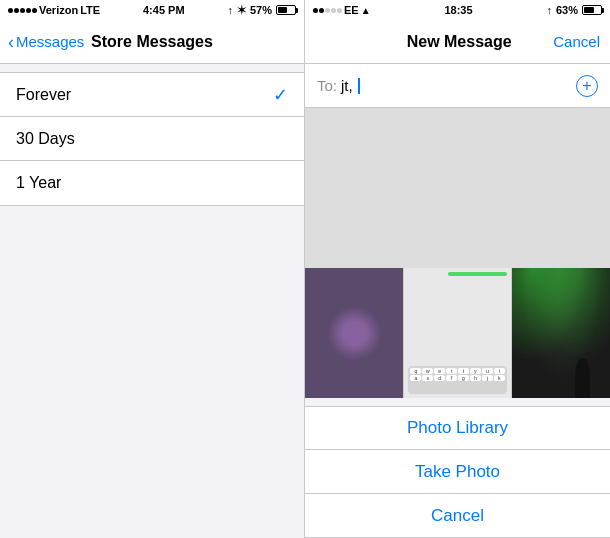 The height and width of the screenshot is (538, 610). What do you see at coordinates (589, 10) in the screenshot?
I see `right-battery-fill` at bounding box center [589, 10].